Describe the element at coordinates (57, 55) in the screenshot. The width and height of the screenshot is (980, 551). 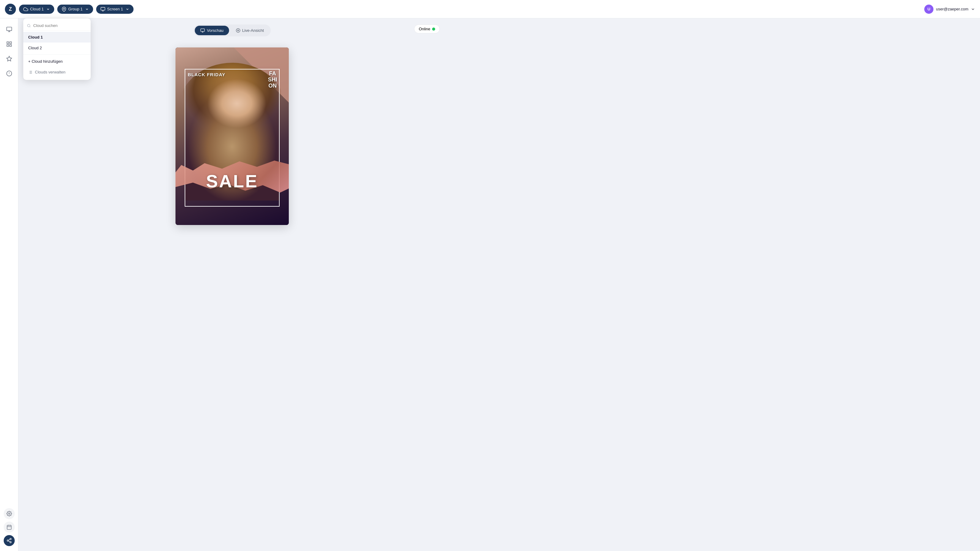
I see `dropdown-divider` at that location.